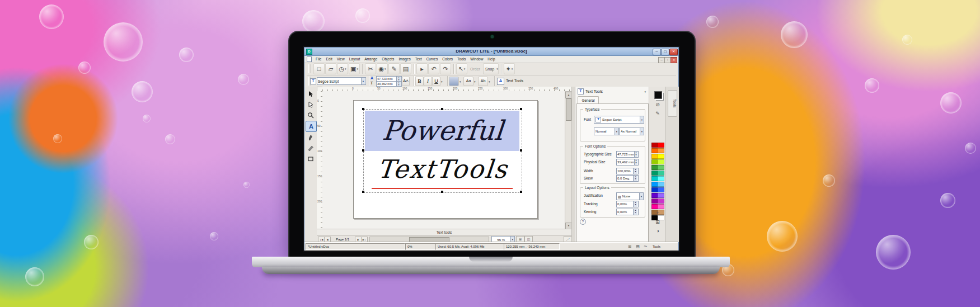  I want to click on menu-file: File, so click(318, 59).